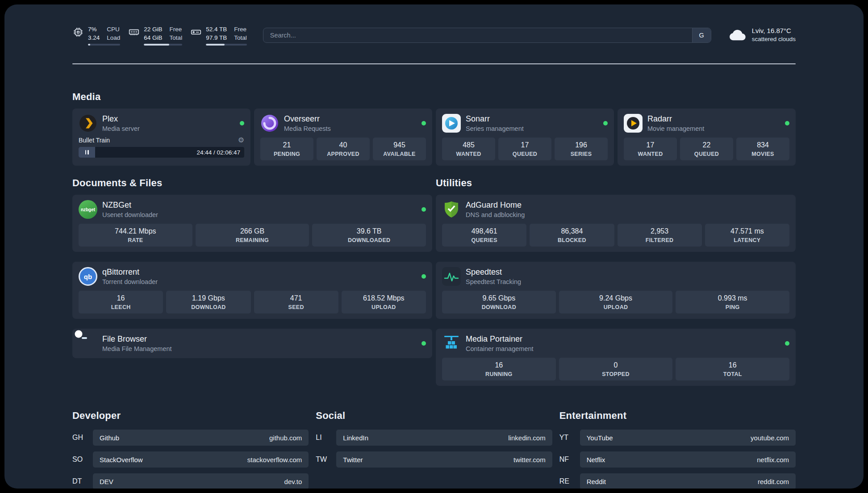 Image resolution: width=868 pixels, height=493 pixels. I want to click on link-row-reddit: RE Reddit reddit.com, so click(678, 481).